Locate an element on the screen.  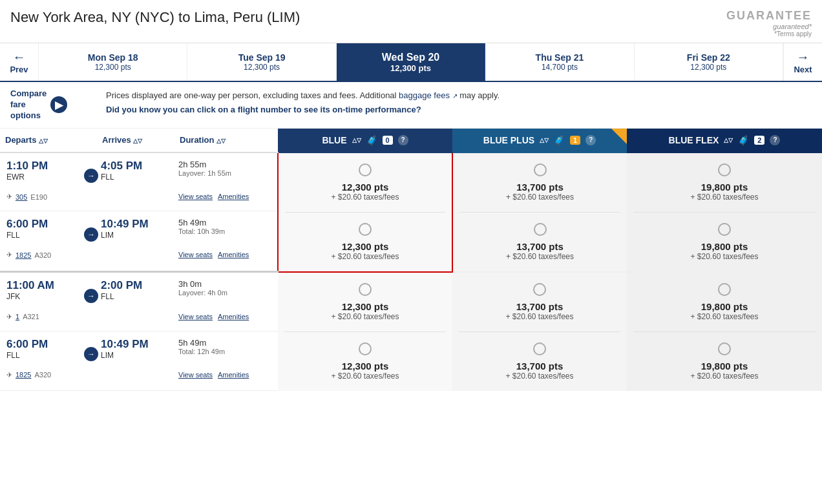
flight-num-1-1: 305 is located at coordinates (21, 197).